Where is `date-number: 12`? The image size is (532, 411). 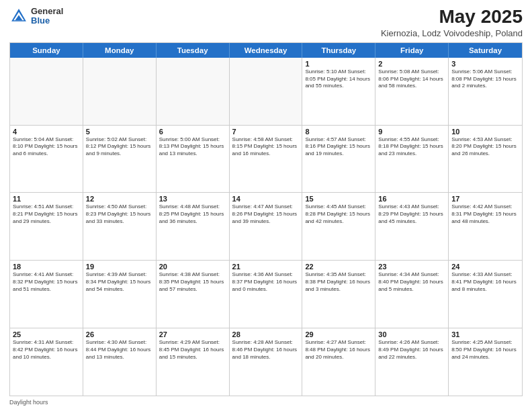
date-number: 12 is located at coordinates (120, 199).